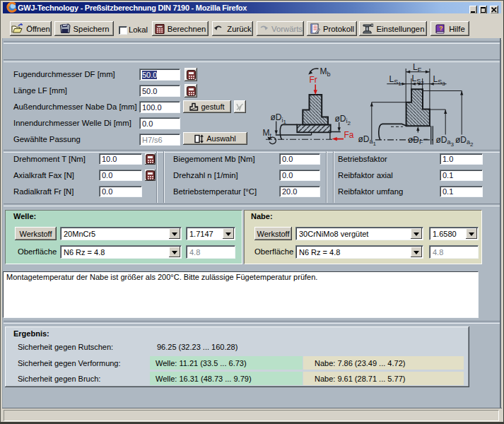 This screenshot has width=504, height=424. Describe the element at coordinates (396, 81) in the screenshot. I see `svg-text: LS1` at that location.